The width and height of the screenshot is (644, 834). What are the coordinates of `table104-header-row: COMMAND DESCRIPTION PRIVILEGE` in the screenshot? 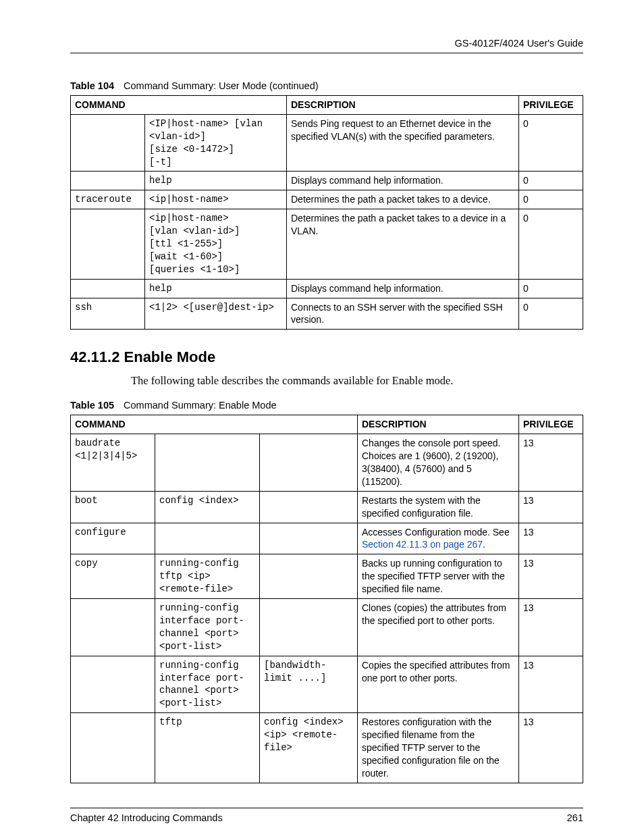 It's located at (327, 105).